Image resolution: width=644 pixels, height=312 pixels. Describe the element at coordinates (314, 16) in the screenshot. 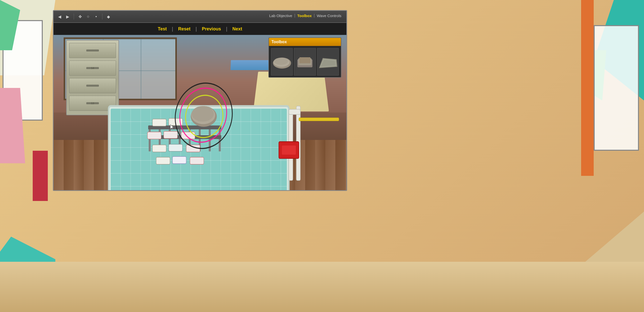

I see `nav-sep-2: |` at that location.